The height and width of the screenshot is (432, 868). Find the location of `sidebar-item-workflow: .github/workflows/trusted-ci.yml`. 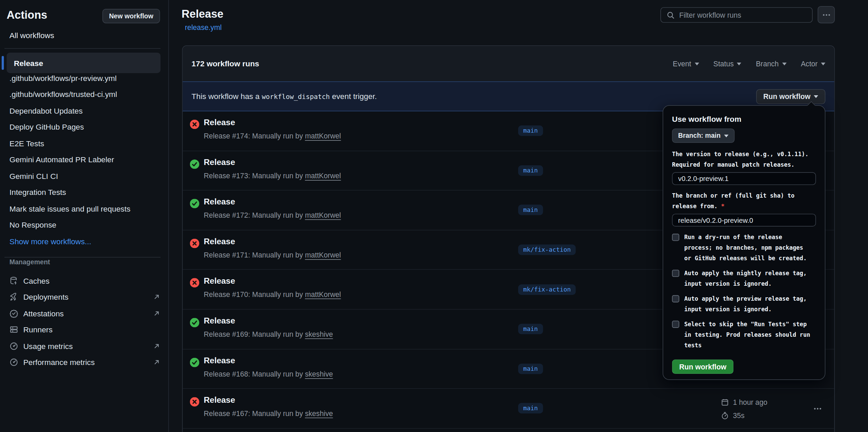

sidebar-item-workflow: .github/workflows/trusted-ci.yml is located at coordinates (86, 94).